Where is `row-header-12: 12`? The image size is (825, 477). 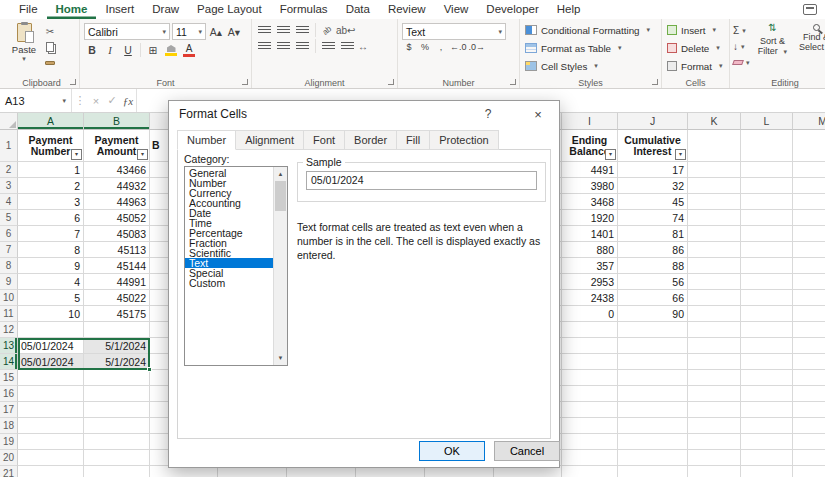 row-header-12: 12 is located at coordinates (9, 330).